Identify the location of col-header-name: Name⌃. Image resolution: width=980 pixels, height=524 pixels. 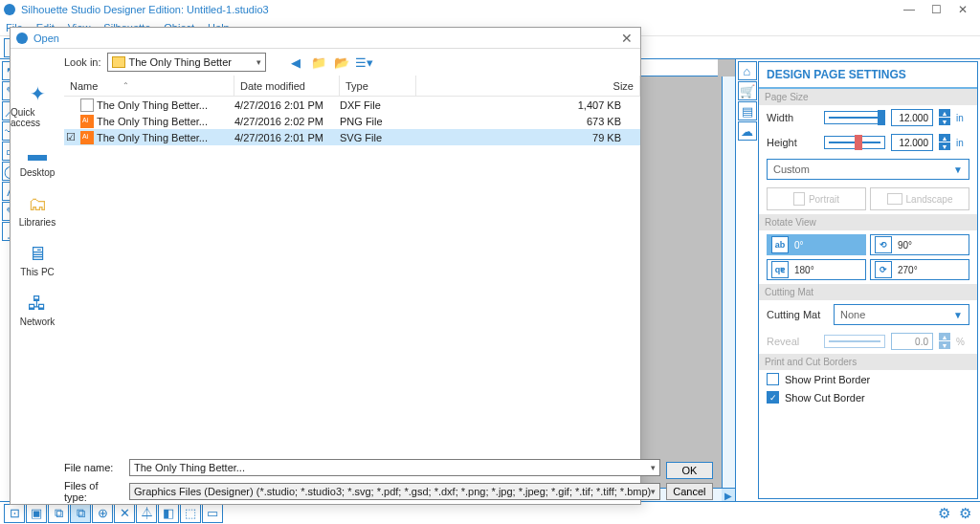
(149, 86).